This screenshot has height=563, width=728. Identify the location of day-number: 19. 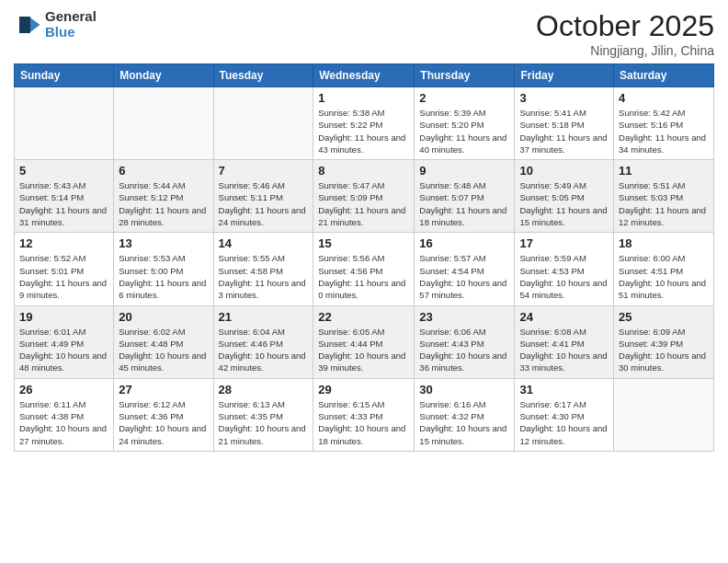
(64, 316).